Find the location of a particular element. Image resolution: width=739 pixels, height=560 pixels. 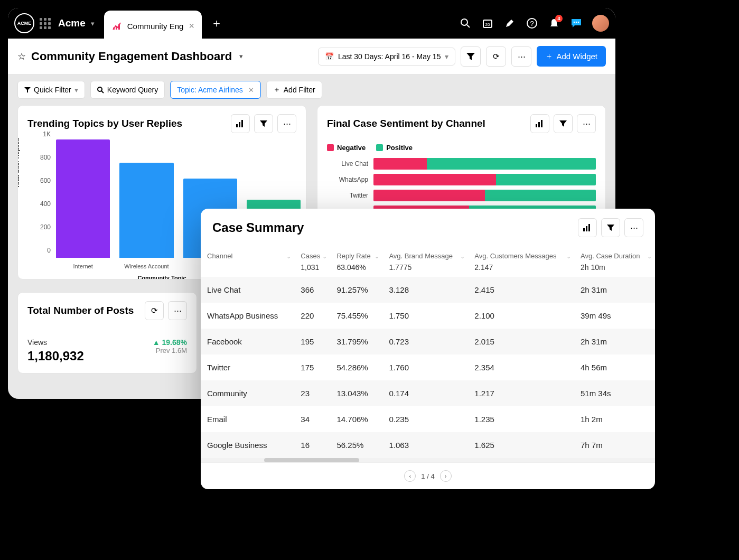

add-filter-chip: ＋Add Filter is located at coordinates (294, 90).